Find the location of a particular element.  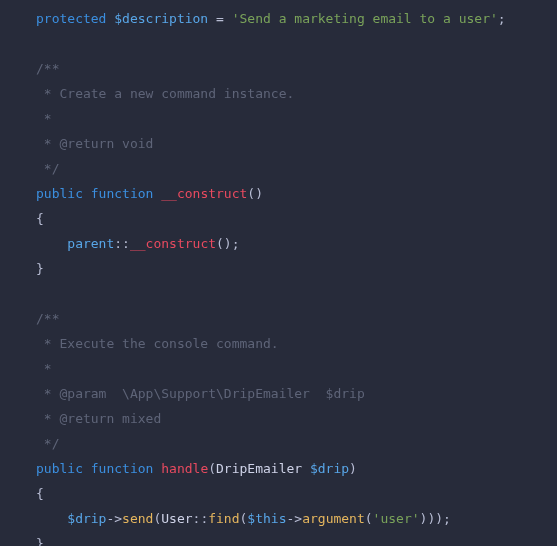

space is located at coordinates (306, 468).